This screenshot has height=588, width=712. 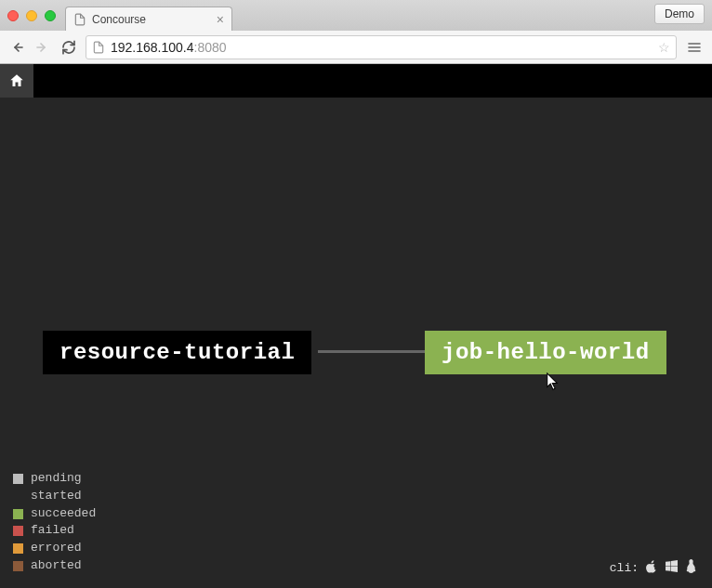 I want to click on address-text: 192.168.100.4:8080, so click(x=381, y=47).